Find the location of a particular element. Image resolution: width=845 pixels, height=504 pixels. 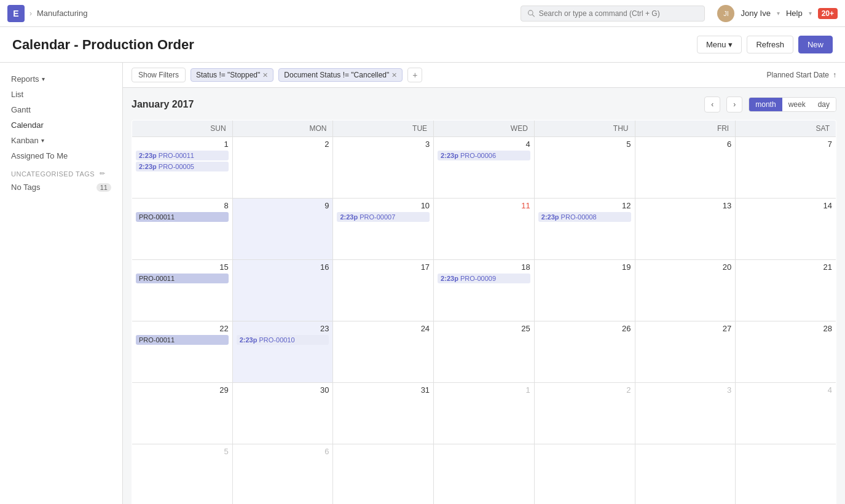

sidebar: Reports ▾ List Gantt Calendar Kanban ▾ A… is located at coordinates (61, 283).